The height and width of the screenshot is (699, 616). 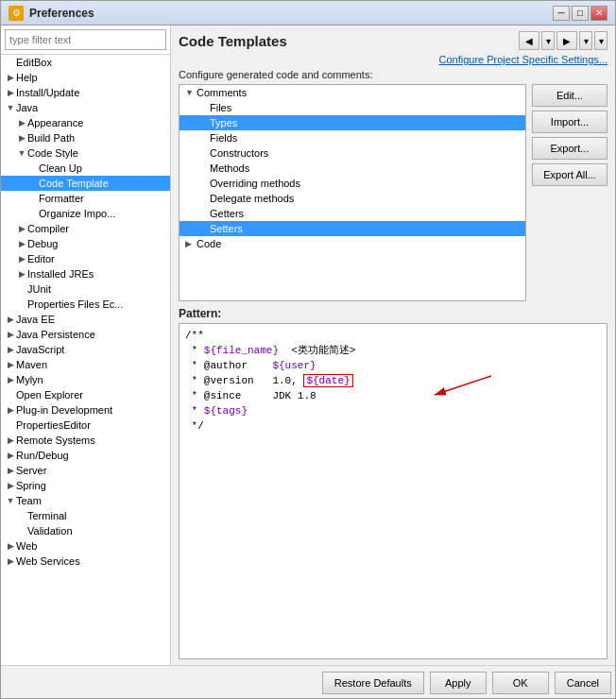 What do you see at coordinates (599, 13) in the screenshot?
I see `close-button: ✕` at bounding box center [599, 13].